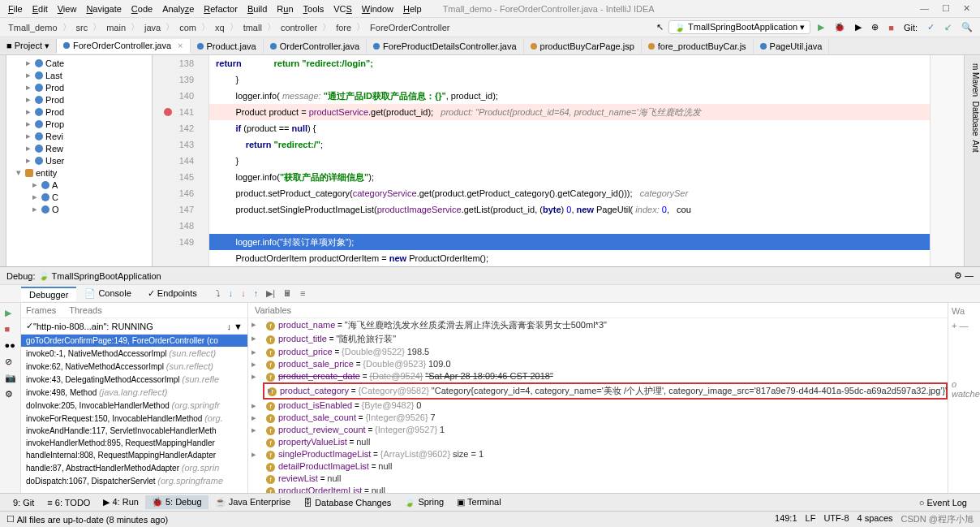 This screenshot has width=980, height=527. What do you see at coordinates (257, 9) in the screenshot?
I see `menu-build: Build` at bounding box center [257, 9].